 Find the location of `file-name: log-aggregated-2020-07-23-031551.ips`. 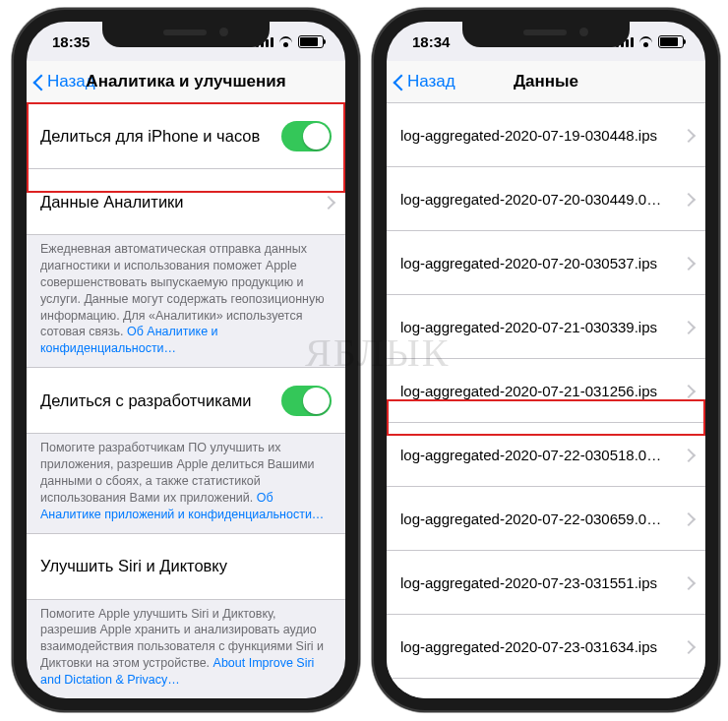

file-name: log-aggregated-2020-07-23-031551.ips is located at coordinates (529, 582).